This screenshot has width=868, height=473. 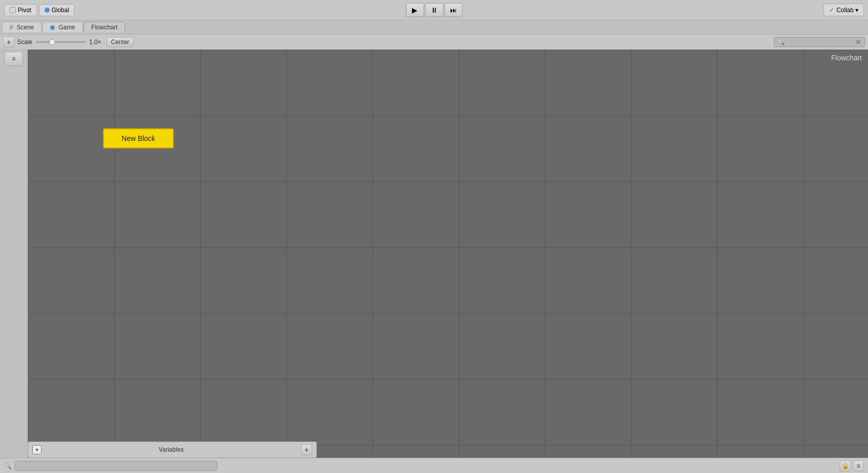 What do you see at coordinates (61, 42) in the screenshot?
I see `scale-slider` at bounding box center [61, 42].